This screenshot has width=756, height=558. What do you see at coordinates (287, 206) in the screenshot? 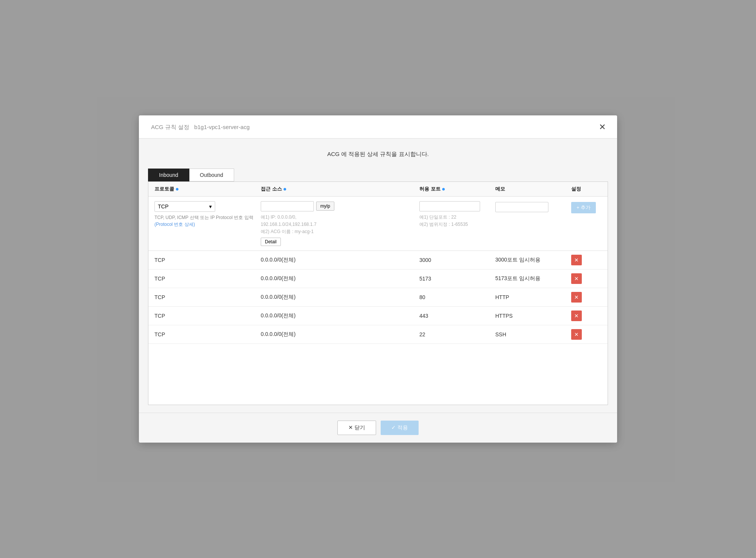
I see `source-input` at bounding box center [287, 206].